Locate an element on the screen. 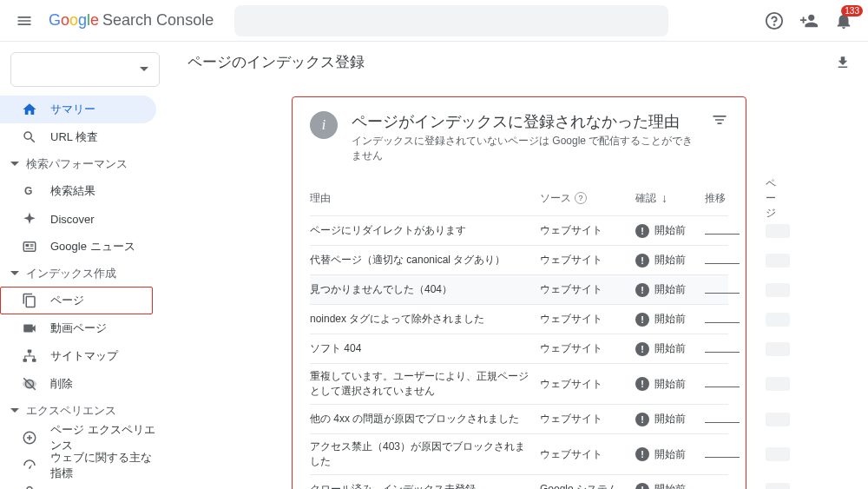 Image resolution: width=868 pixels, height=489 pixels. search-input is located at coordinates (451, 21).